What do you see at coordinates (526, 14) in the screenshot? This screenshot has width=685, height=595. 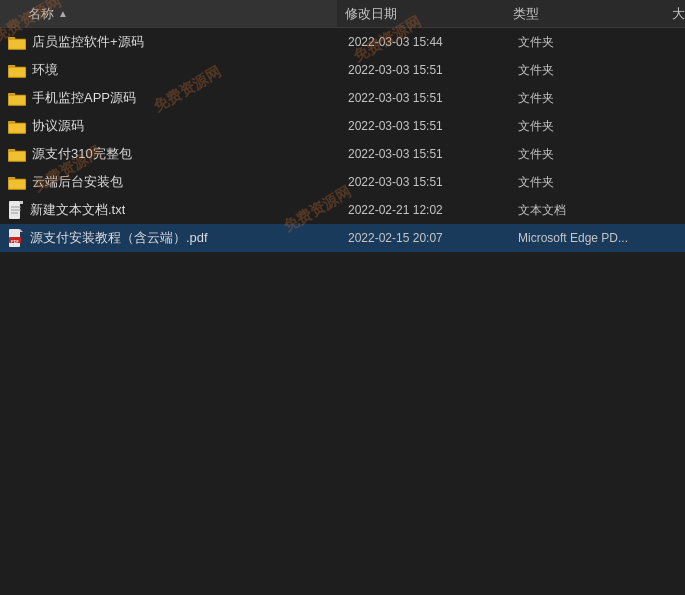 I see `col-type-label: 类型` at bounding box center [526, 14].